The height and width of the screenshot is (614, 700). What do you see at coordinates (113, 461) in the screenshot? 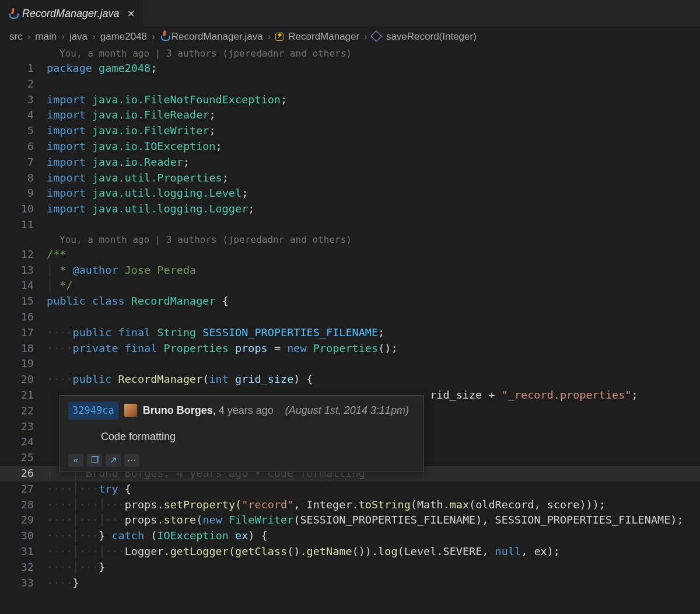
I see `open-external-icon: ↗` at bounding box center [113, 461].